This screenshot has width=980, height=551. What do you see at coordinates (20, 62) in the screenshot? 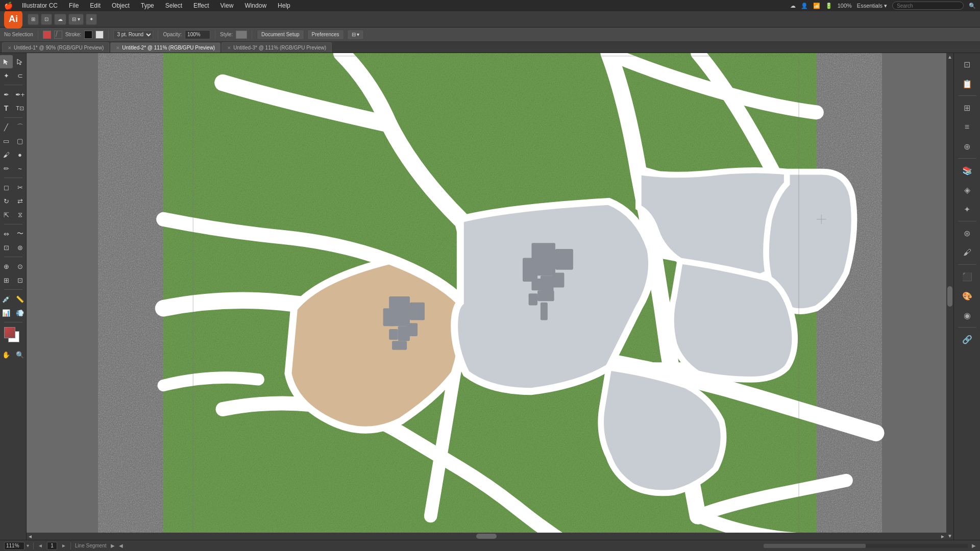
I see `direct-selection-tool` at bounding box center [20, 62].